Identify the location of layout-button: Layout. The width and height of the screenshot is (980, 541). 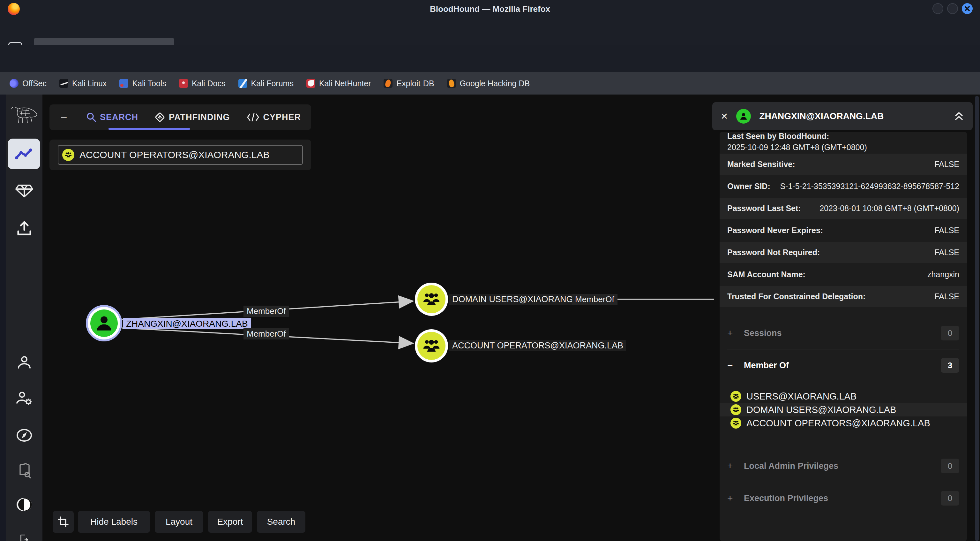
(179, 522).